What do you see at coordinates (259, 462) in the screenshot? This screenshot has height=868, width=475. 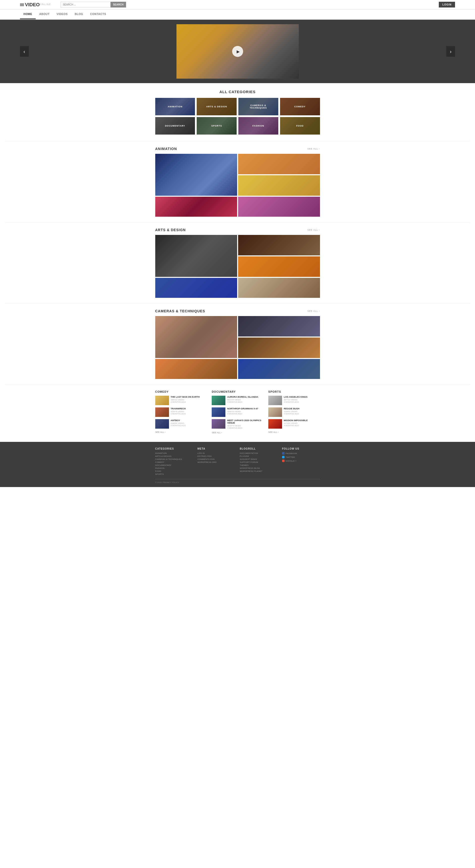 I see `footer-blog-support: SUPPORT FORUM` at bounding box center [259, 462].